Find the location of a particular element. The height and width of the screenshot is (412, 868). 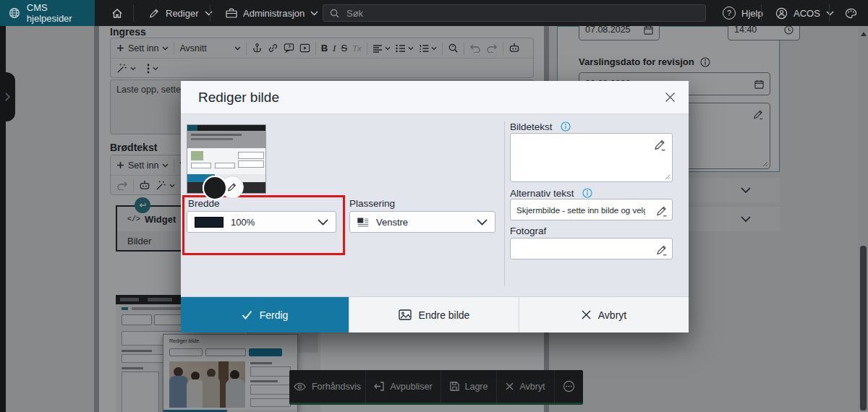

resize-handle-icon is located at coordinates (668, 177).